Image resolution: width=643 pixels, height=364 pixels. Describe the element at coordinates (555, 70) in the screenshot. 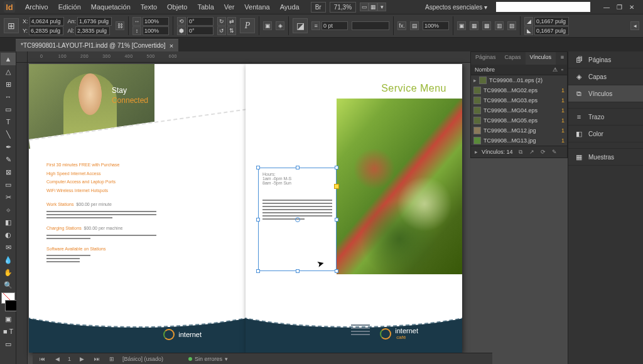

I see `links-header-status-icon: ⚠` at that location.